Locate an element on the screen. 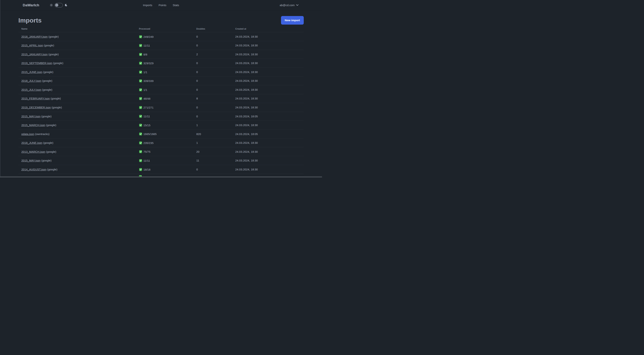  doubles-cell: 20 is located at coordinates (213, 152).